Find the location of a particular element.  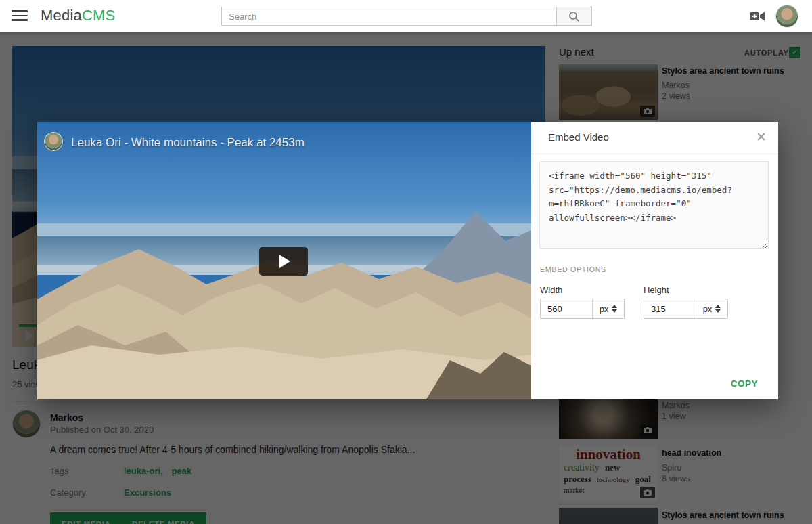

search-input is located at coordinates (388, 16).